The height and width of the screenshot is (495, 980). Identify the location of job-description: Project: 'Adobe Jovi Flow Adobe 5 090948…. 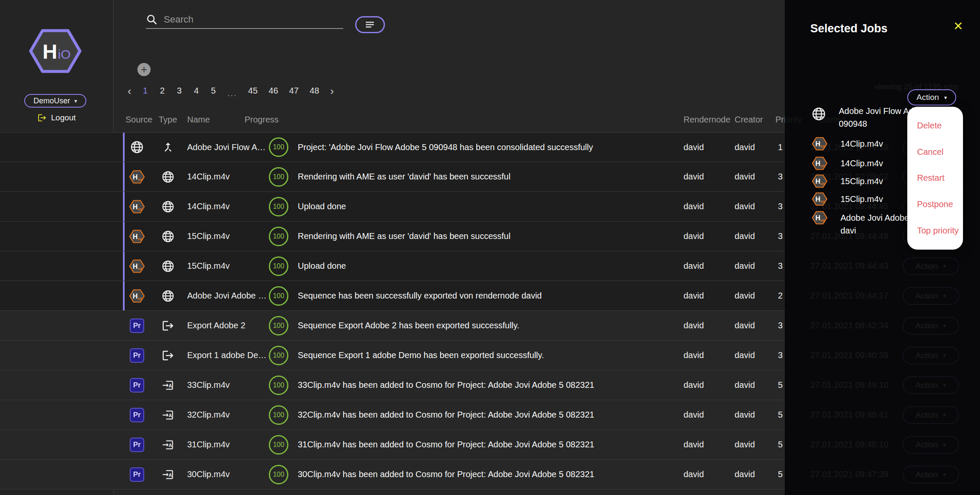
(485, 147).